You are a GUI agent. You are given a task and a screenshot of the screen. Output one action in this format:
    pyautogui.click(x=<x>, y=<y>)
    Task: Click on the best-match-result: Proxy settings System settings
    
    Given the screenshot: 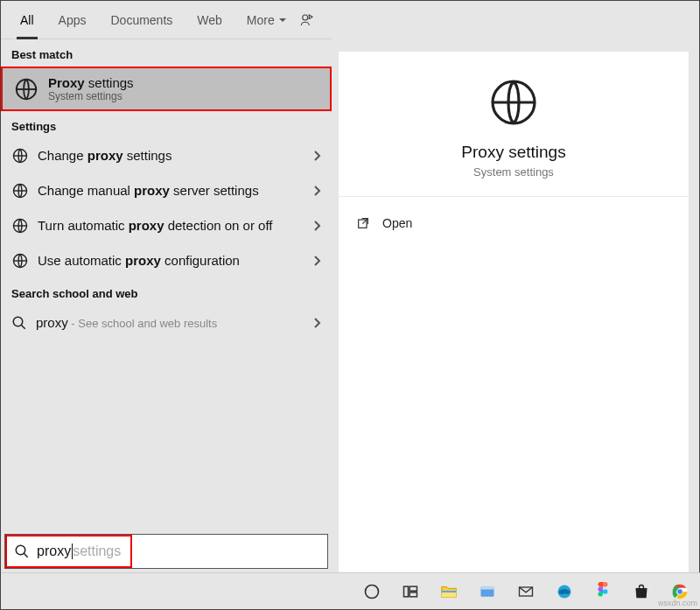 What is the action you would take?
    pyautogui.click(x=166, y=89)
    